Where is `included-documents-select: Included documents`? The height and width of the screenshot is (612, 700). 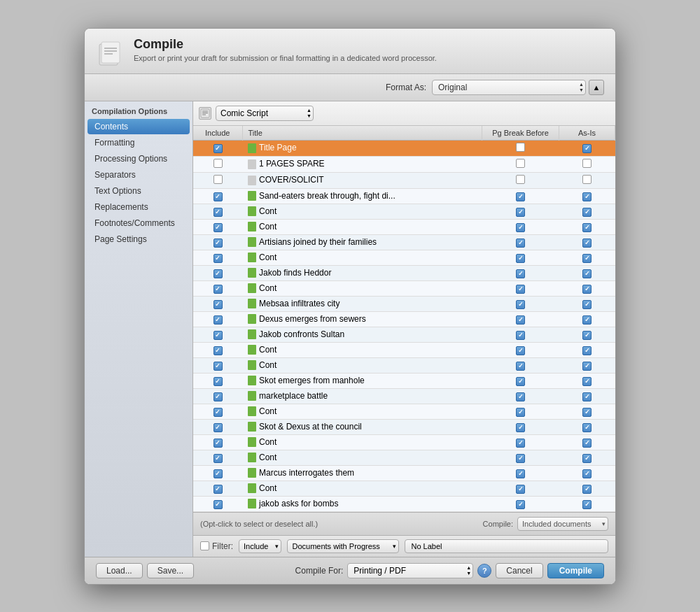
included-documents-select: Included documents is located at coordinates (563, 524).